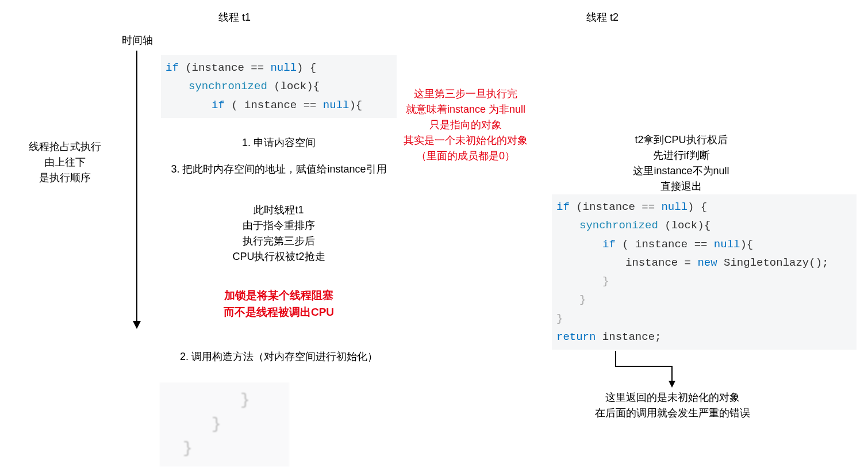 This screenshot has width=868, height=471. I want to click on code-t2-line7: }, so click(704, 319).